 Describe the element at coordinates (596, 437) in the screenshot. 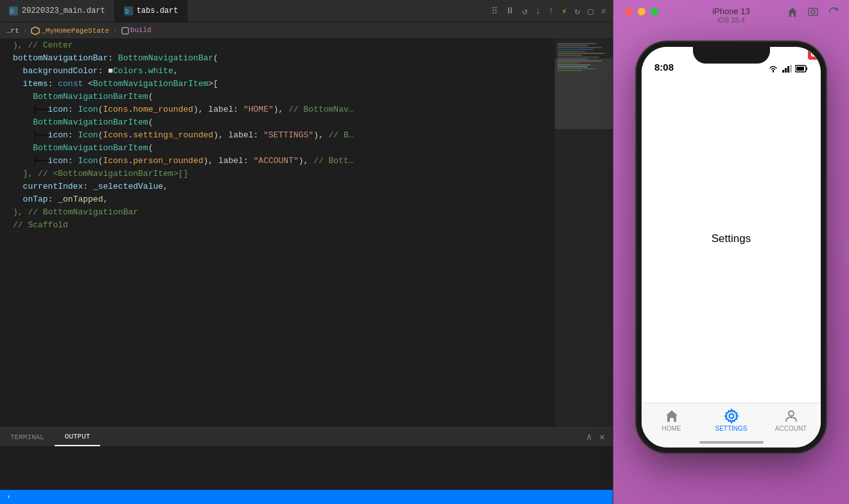

I see `bottom-tab-actions: ∧ ✕` at that location.